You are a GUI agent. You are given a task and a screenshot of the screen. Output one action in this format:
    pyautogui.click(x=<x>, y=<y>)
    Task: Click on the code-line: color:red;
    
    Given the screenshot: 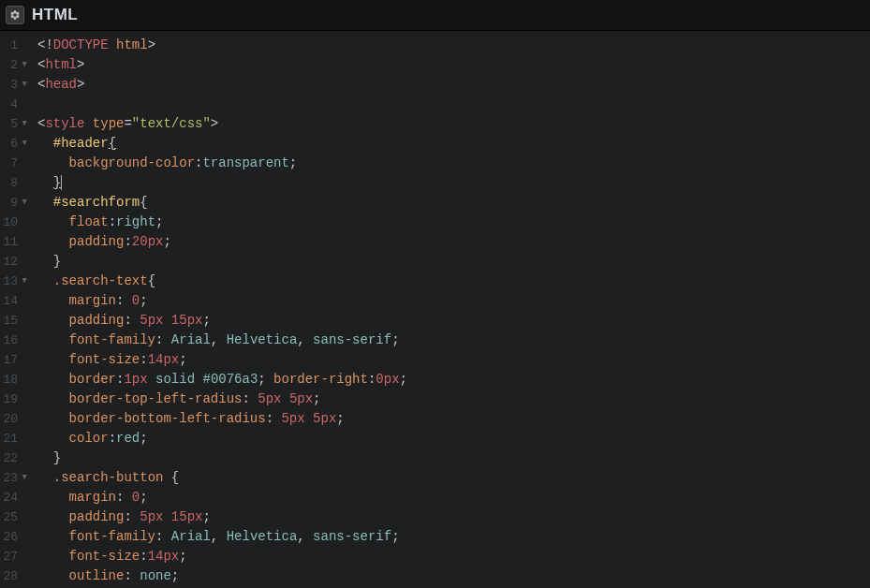 What is the action you would take?
    pyautogui.click(x=223, y=438)
    